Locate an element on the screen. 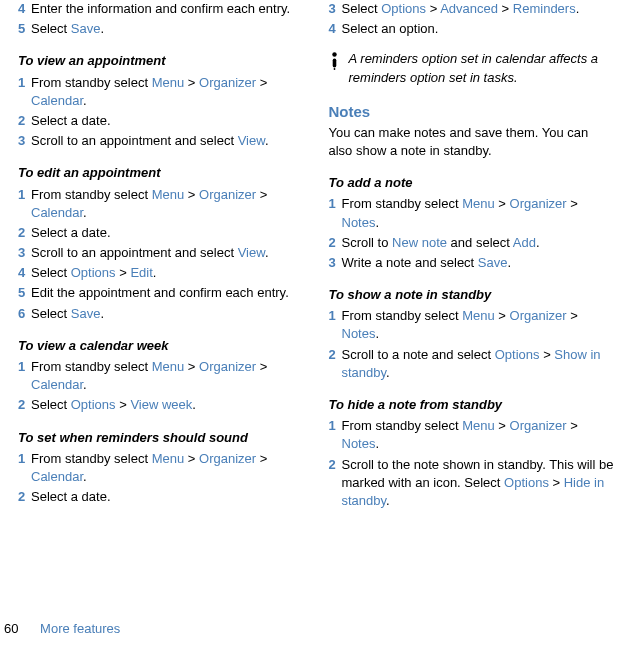 The width and height of the screenshot is (633, 650). subheading: To hide a note from standby is located at coordinates (472, 405).